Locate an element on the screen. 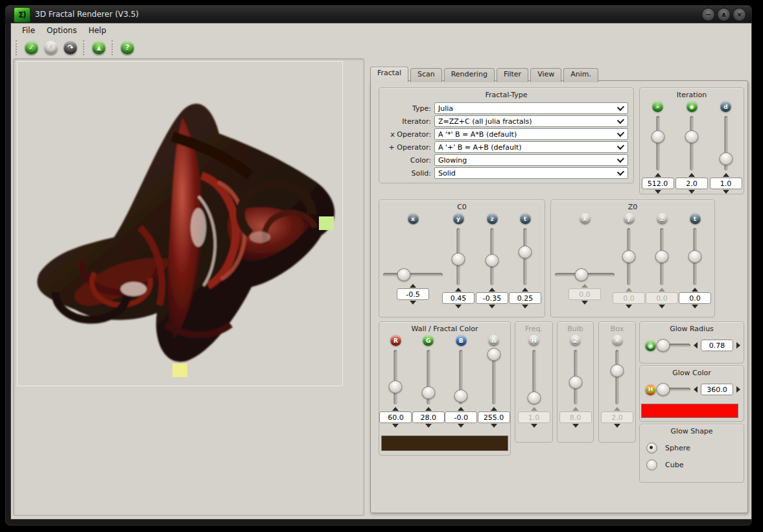 The height and width of the screenshot is (532, 763). c0-z-icon: z is located at coordinates (493, 219).